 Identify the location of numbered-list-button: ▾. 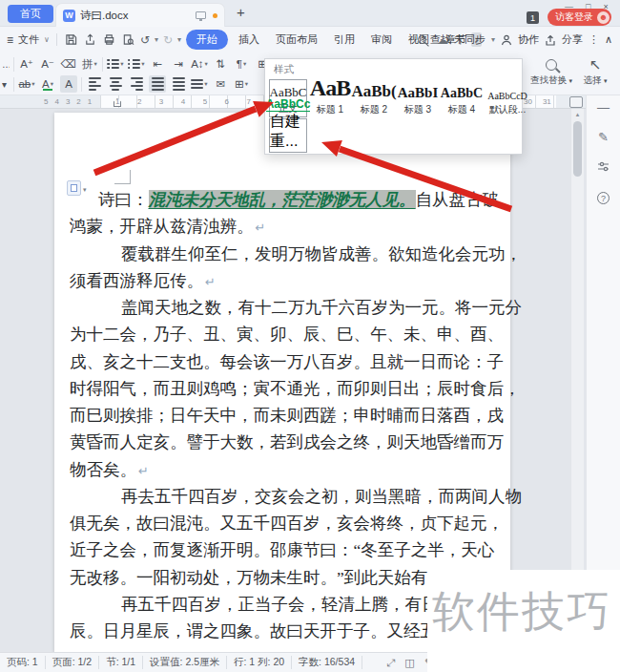
(136, 64).